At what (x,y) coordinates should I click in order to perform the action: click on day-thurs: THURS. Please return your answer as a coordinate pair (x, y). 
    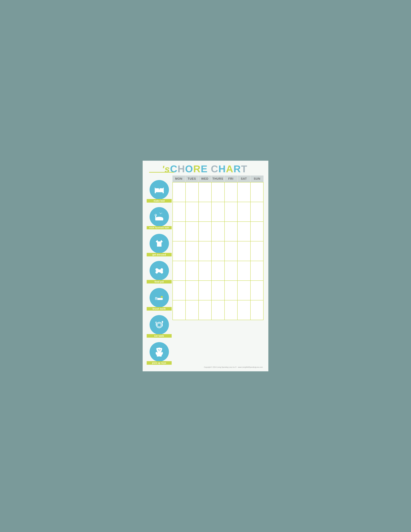
    Looking at the image, I should click on (218, 179).